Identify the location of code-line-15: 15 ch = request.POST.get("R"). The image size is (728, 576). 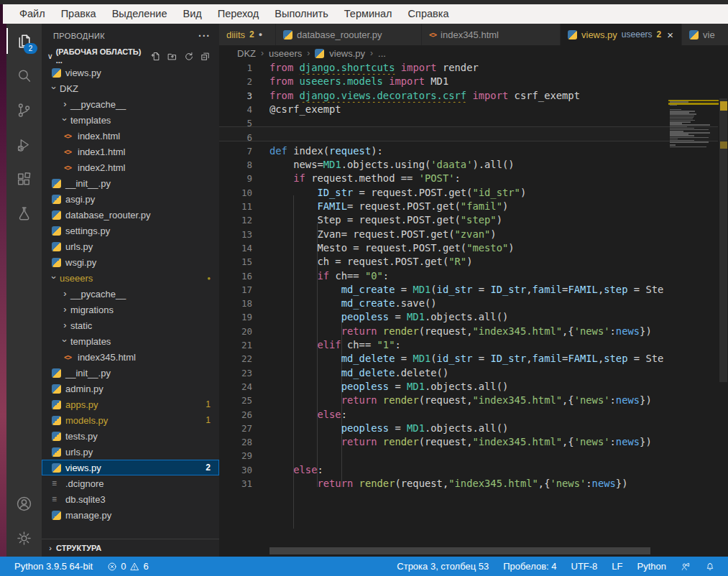
(474, 261).